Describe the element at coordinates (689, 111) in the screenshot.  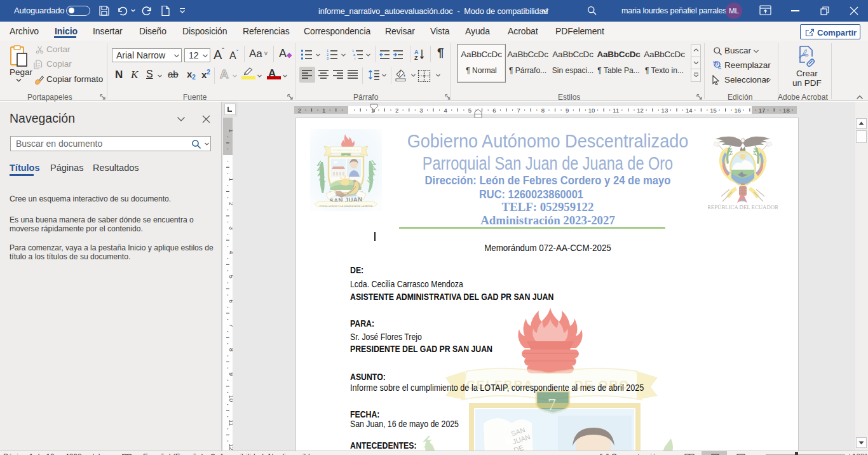
I see `svg-text: 14` at that location.